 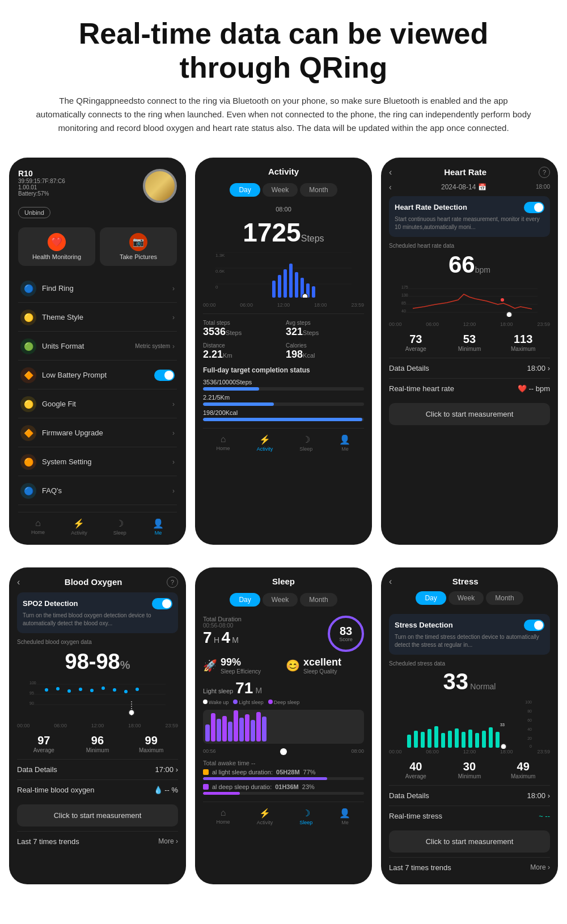 I want to click on light-sleep-display: Light sleep 71 M, so click(x=284, y=688).